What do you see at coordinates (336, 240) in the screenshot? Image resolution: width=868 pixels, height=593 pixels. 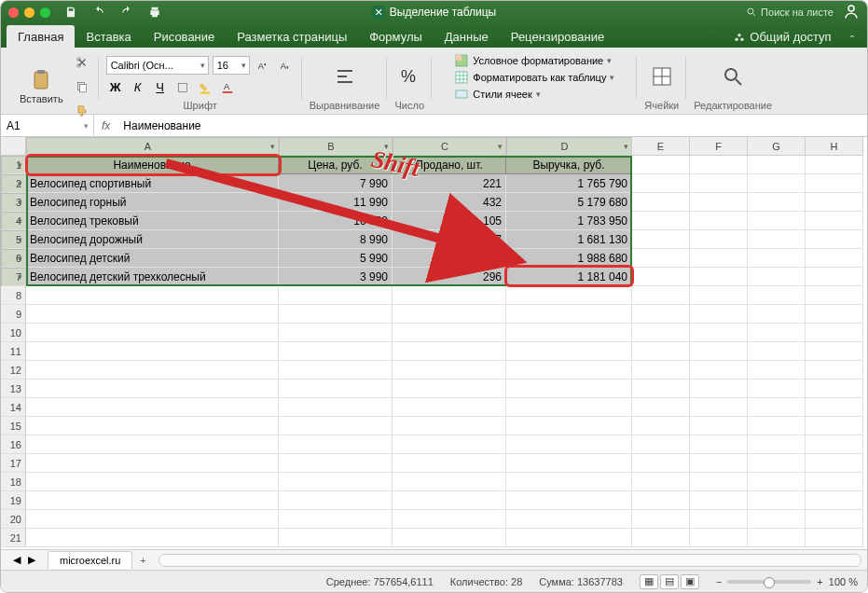 I see `cell: 8 990` at bounding box center [336, 240].